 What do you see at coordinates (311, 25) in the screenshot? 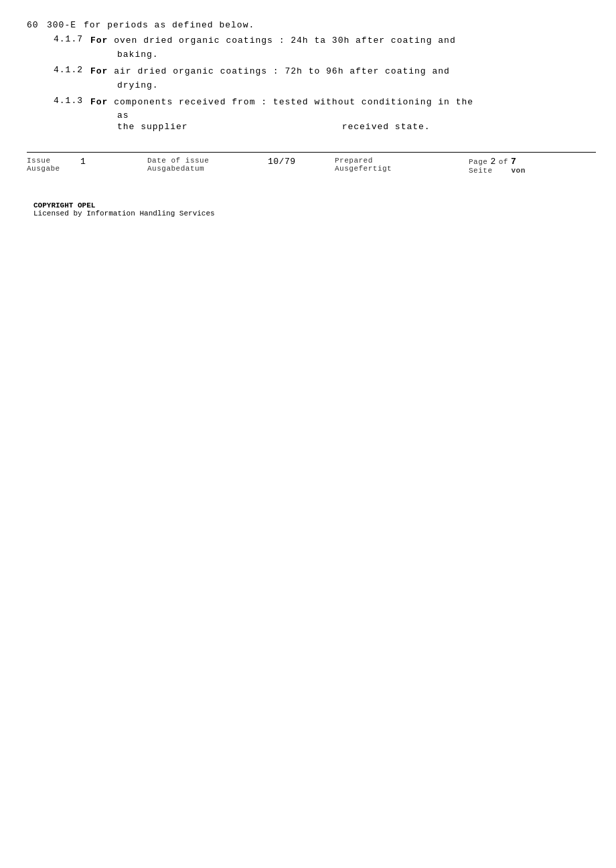
I see `header-line: 60 300-E for periods as defined below.` at bounding box center [311, 25].